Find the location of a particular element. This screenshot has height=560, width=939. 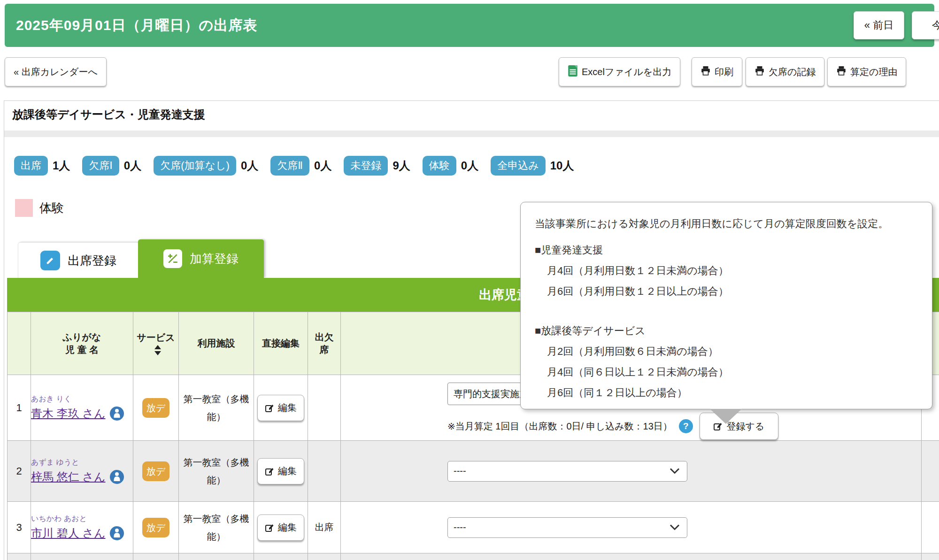

overflow-cell is located at coordinates (931, 528).